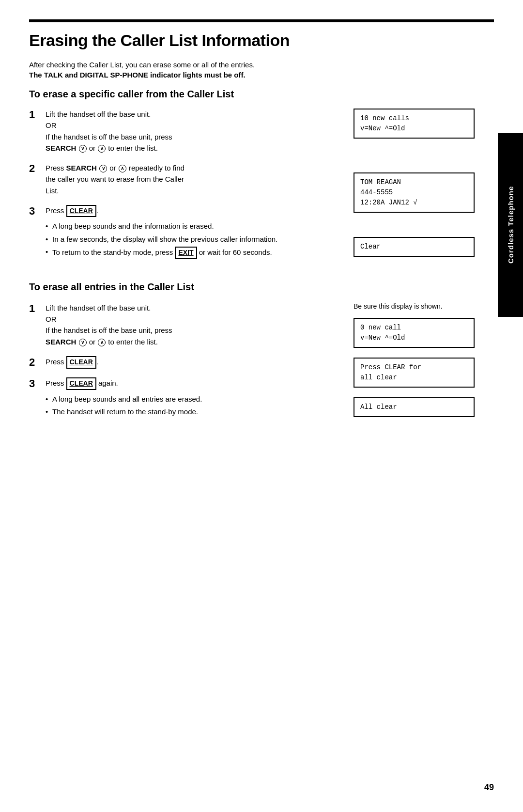 This screenshot has height=812, width=523. What do you see at coordinates (103, 169) in the screenshot?
I see `down-arrow-icon-2: ∨` at bounding box center [103, 169].